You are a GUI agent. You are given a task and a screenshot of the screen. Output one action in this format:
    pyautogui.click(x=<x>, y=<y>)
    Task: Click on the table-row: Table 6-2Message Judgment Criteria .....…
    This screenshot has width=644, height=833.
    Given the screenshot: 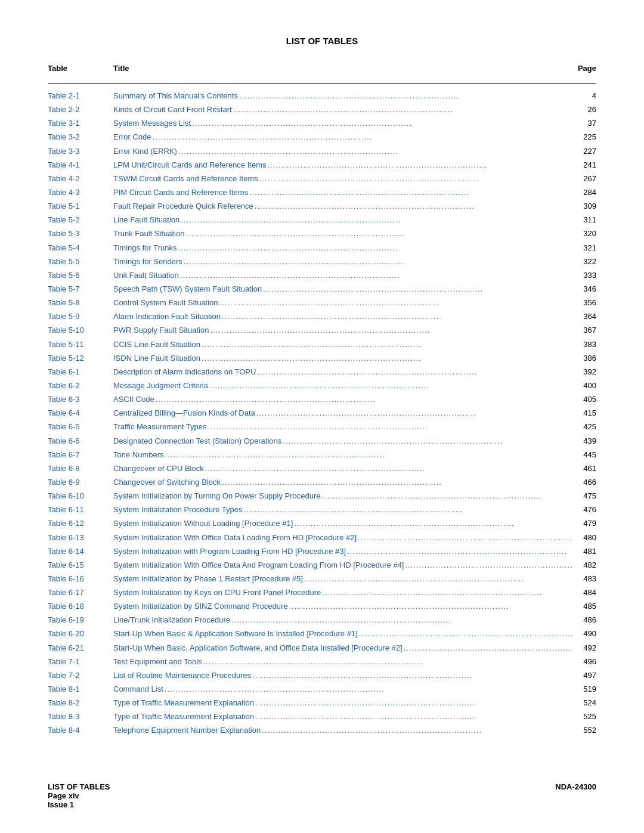 What is the action you would take?
    pyautogui.click(x=322, y=386)
    